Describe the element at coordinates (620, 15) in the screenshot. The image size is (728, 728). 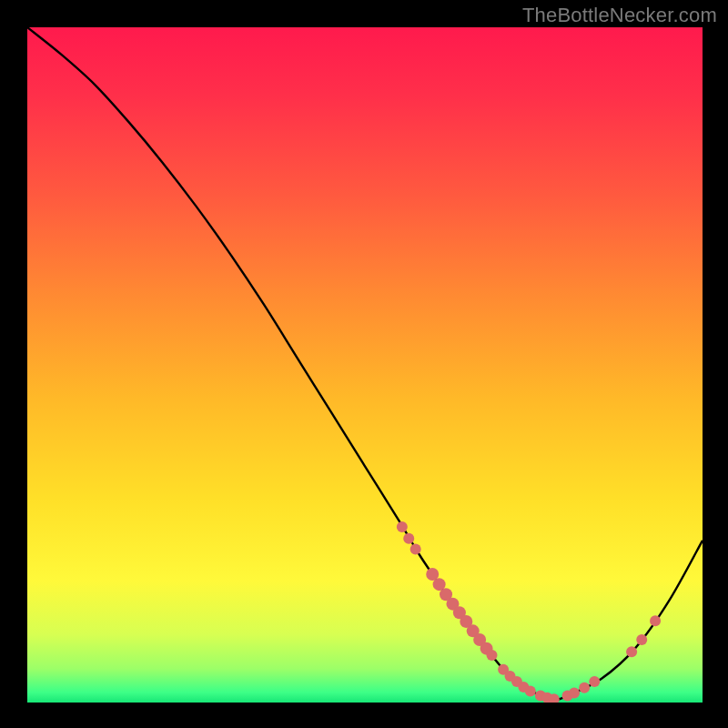
I see `attribution-text: TheBottleNecker.com` at that location.